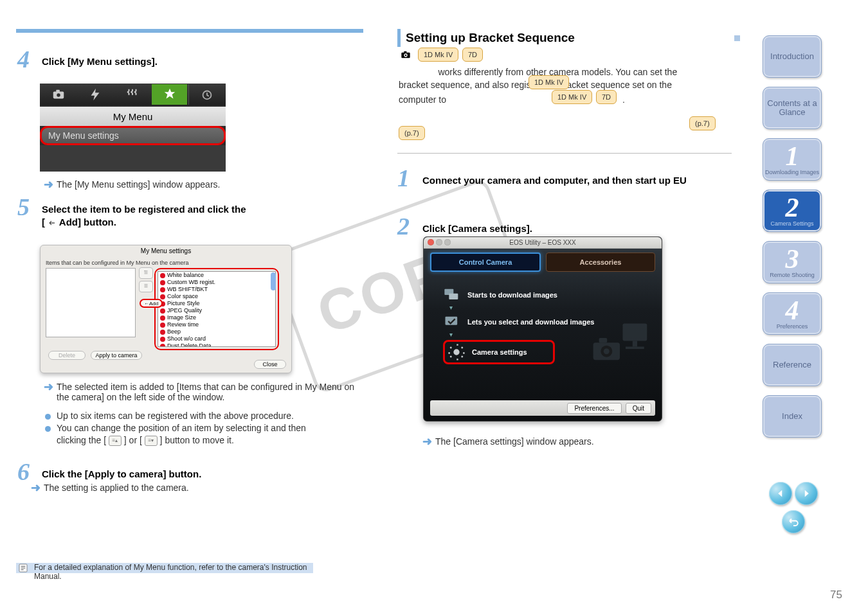 The width and height of the screenshot is (868, 613). What do you see at coordinates (217, 289) in the screenshot?
I see `available-item: WB SHIFT/BKT` at bounding box center [217, 289].